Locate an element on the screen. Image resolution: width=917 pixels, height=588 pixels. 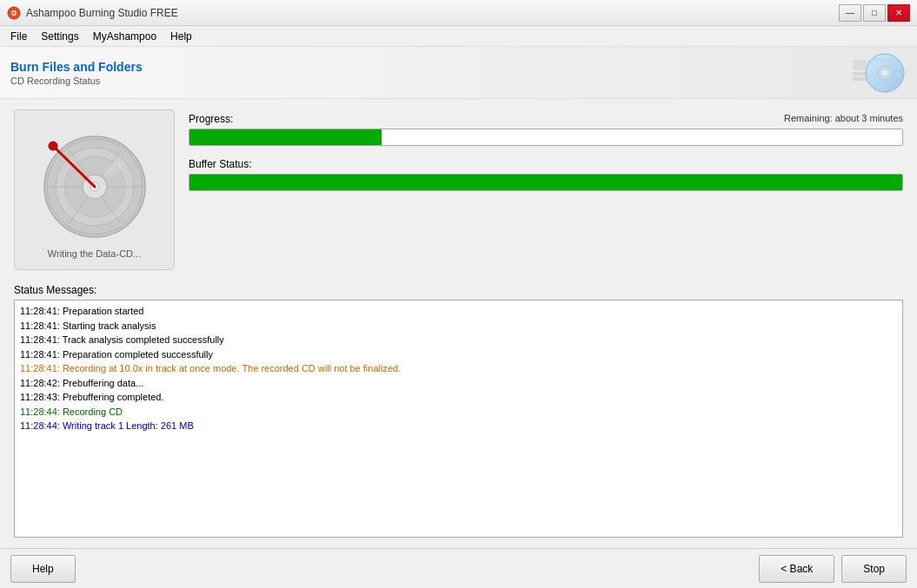
window-controls: — □ ✕ is located at coordinates (874, 13).